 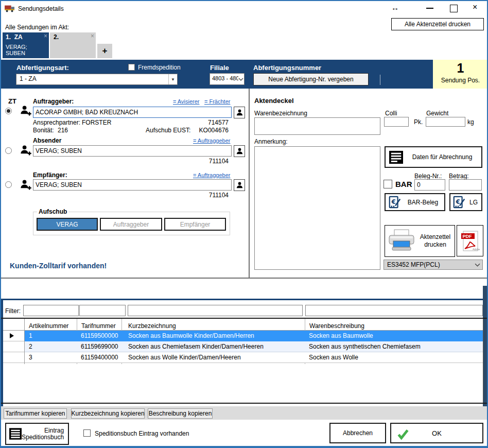 What do you see at coordinates (26, 151) in the screenshot?
I see `add-person-icon-absender` at bounding box center [26, 151].